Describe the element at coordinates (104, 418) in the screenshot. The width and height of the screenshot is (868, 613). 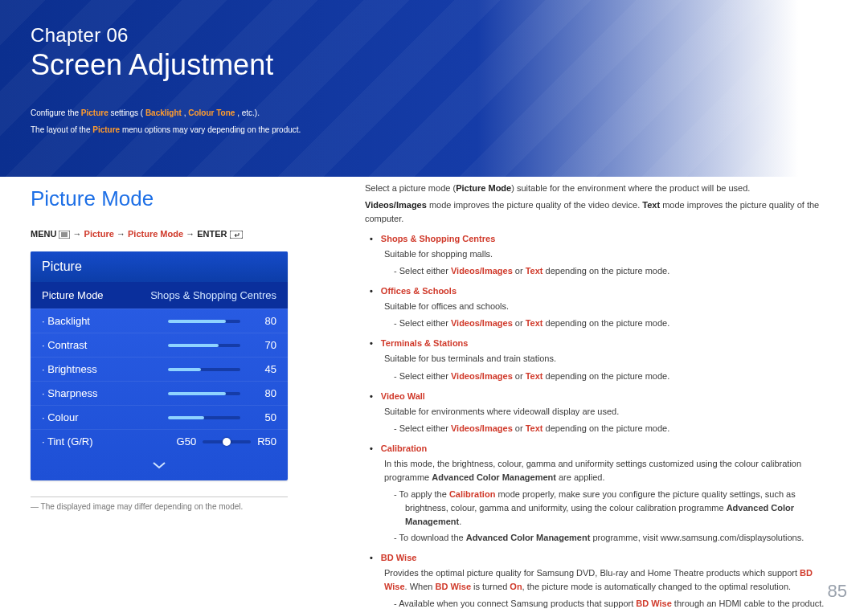
I see `osd-row-label: Colour` at that location.